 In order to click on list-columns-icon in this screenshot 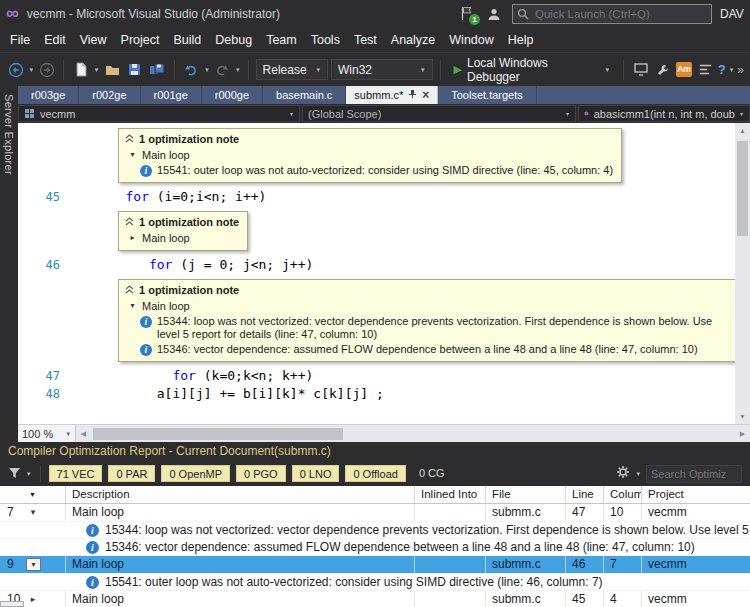, I will do `click(704, 70)`.